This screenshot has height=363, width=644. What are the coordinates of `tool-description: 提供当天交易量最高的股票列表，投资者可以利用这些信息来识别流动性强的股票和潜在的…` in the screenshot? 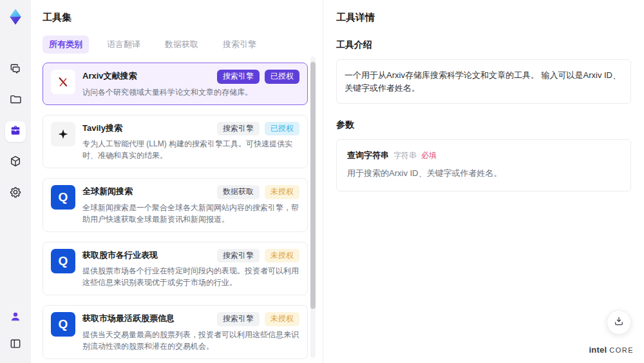 It's located at (191, 340).